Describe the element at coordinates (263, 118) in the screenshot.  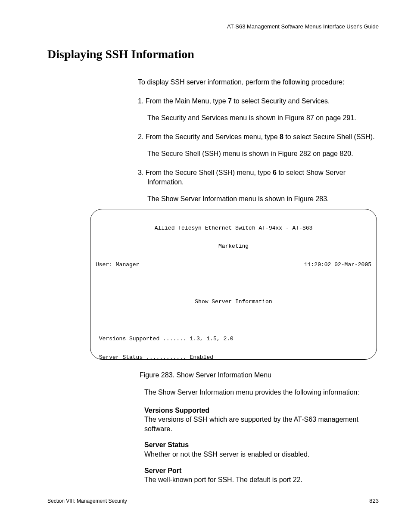
I see `step-follow: The Security and Services menu is shown …` at that location.